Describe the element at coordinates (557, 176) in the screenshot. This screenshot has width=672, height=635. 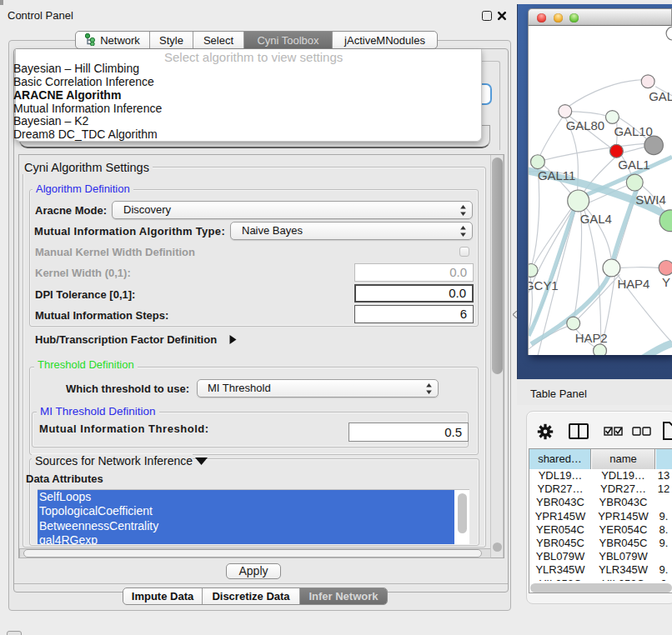
I see `svg-text: GAL11` at that location.